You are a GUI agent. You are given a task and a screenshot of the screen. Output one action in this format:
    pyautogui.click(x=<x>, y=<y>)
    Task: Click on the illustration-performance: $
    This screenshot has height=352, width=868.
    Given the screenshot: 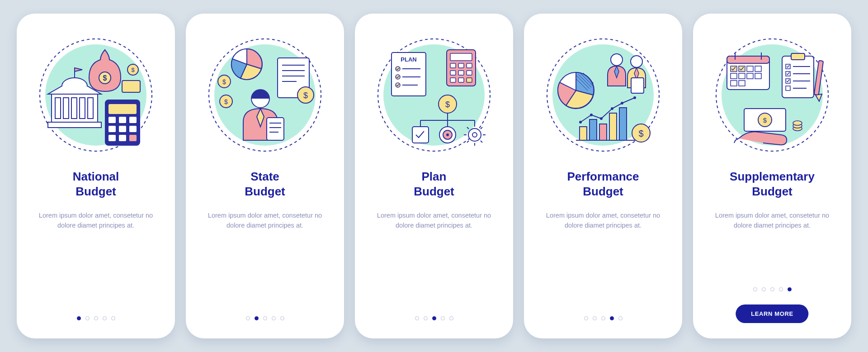 What is the action you would take?
    pyautogui.click(x=603, y=95)
    